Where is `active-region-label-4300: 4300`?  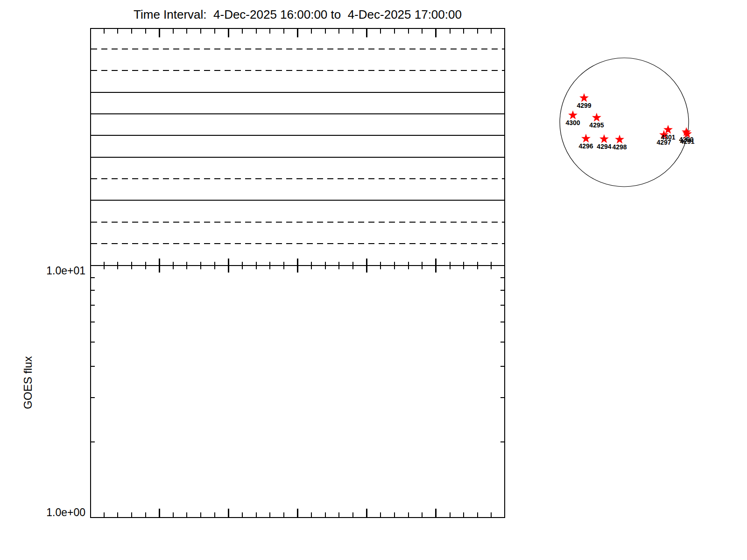
active-region-label-4300: 4300 is located at coordinates (572, 123).